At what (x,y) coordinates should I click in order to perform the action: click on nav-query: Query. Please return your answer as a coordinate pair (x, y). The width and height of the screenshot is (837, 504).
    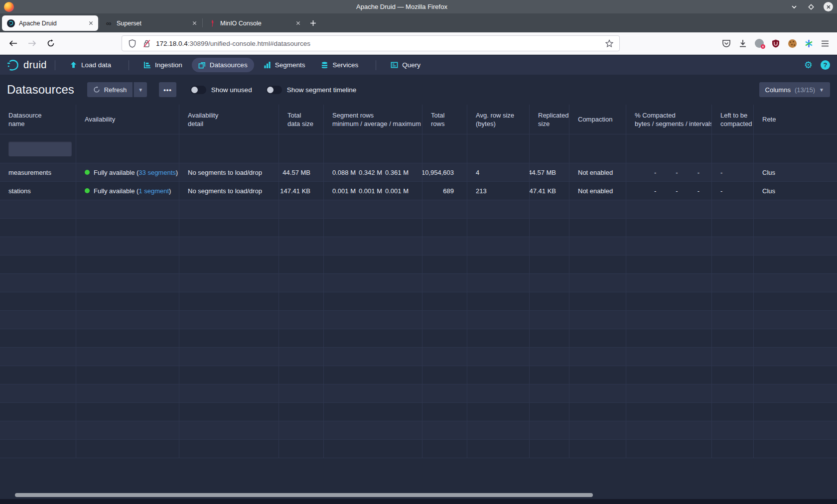
    Looking at the image, I should click on (406, 65).